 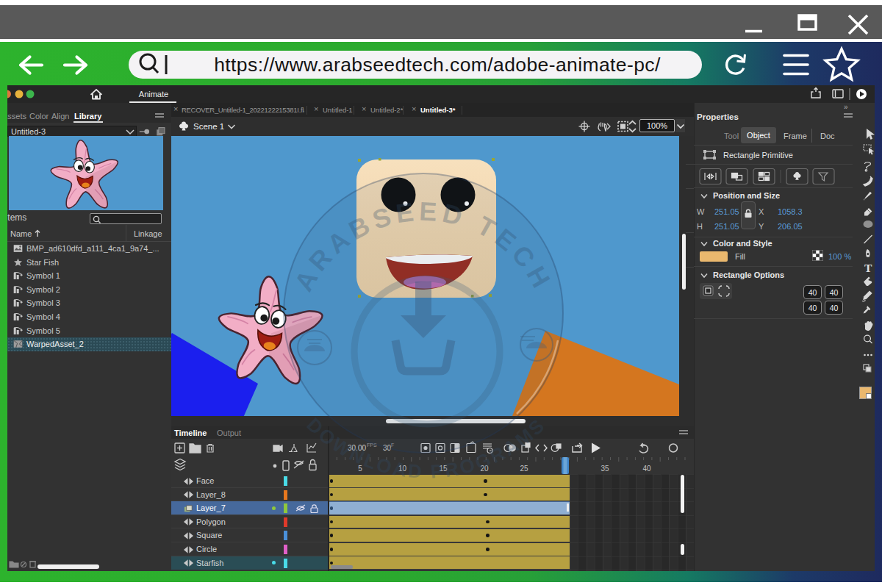 I want to click on svg-text: 40, so click(x=647, y=469).